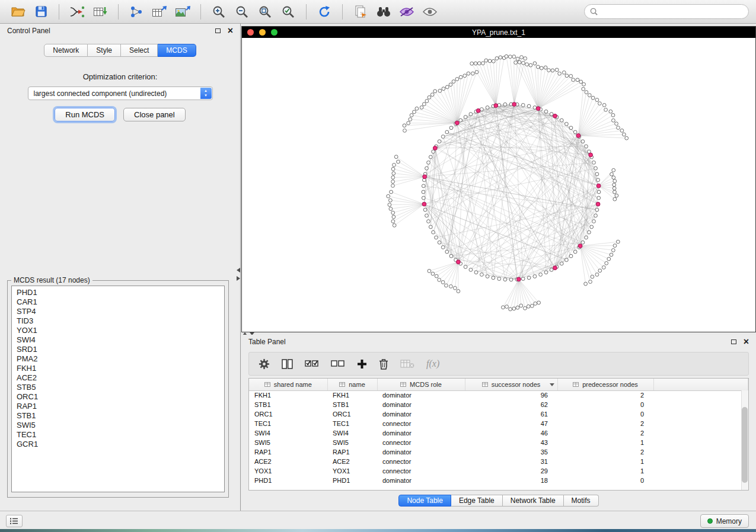 Image resolution: width=756 pixels, height=532 pixels. What do you see at coordinates (352, 452) in the screenshot?
I see `cell-name: RAP1` at bounding box center [352, 452].